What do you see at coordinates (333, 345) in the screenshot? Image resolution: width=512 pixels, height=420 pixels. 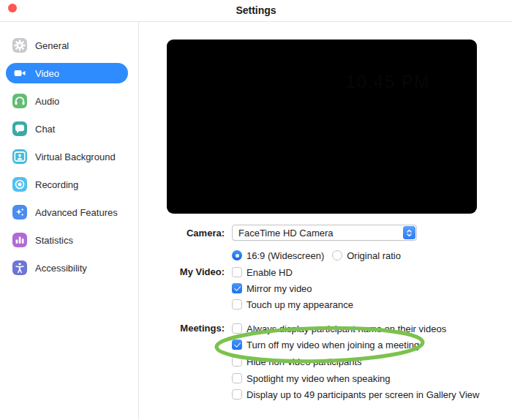 I see `checkbox-label: Turn off my video when joining a meeting` at bounding box center [333, 345].